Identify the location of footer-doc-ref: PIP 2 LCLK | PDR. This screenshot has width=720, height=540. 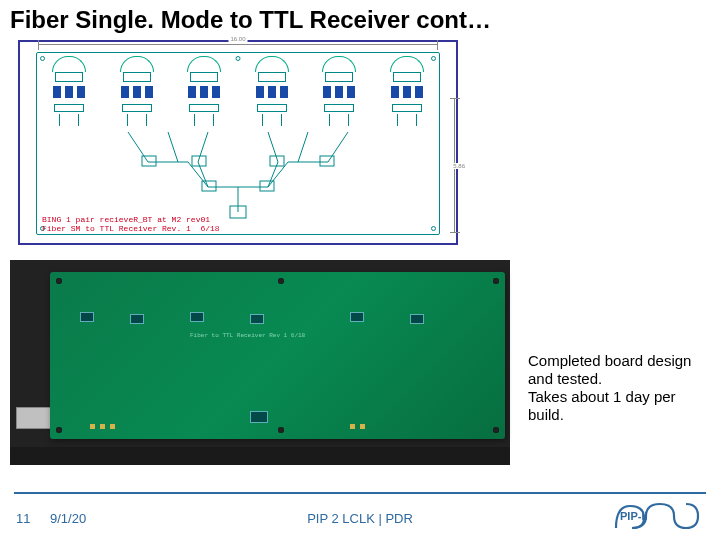
(360, 518).